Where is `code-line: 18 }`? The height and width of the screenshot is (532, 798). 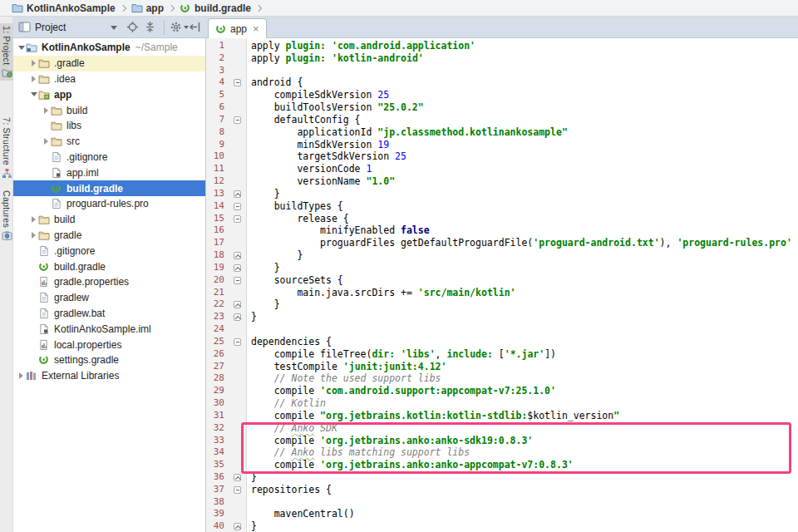 code-line: 18 } is located at coordinates (502, 256).